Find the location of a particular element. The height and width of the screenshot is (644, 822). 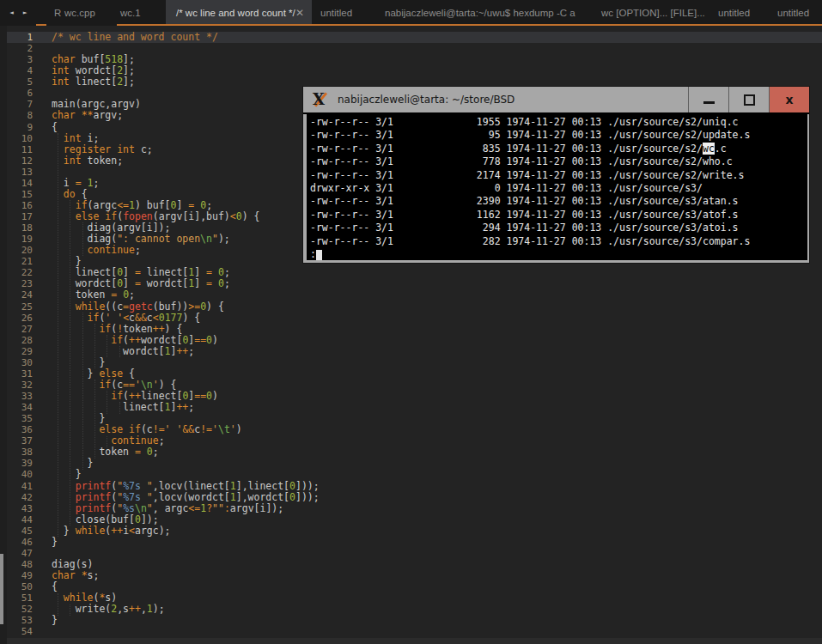

terminal-row: -rw-r--r-- 3/1 835 1974-11-27 00:13 ./us… is located at coordinates (558, 149).